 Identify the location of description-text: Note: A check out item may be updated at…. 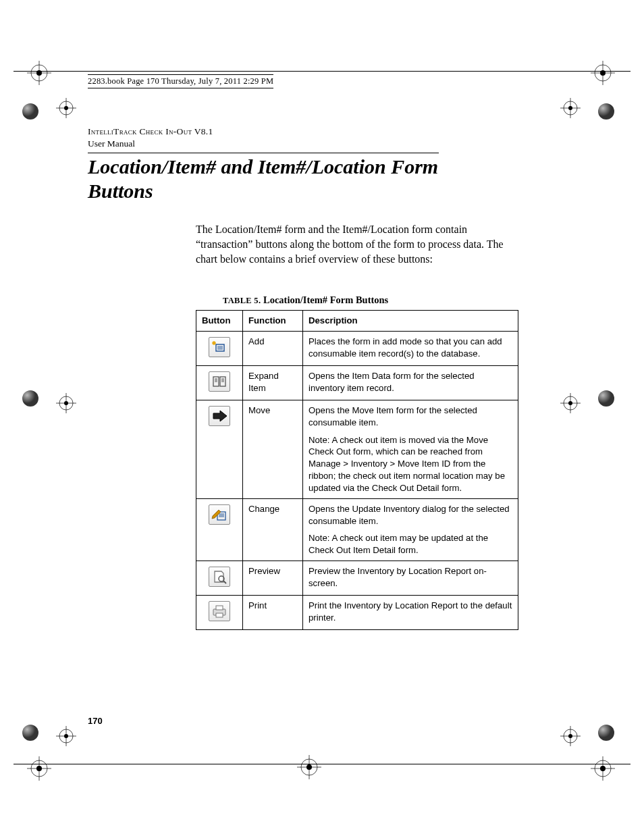
(410, 544).